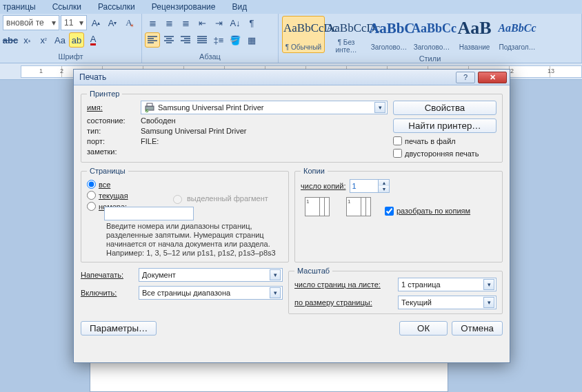 Image resolution: width=582 pixels, height=392 pixels. What do you see at coordinates (211, 275) in the screenshot?
I see `print-what-combo: Документ ▾` at bounding box center [211, 275].